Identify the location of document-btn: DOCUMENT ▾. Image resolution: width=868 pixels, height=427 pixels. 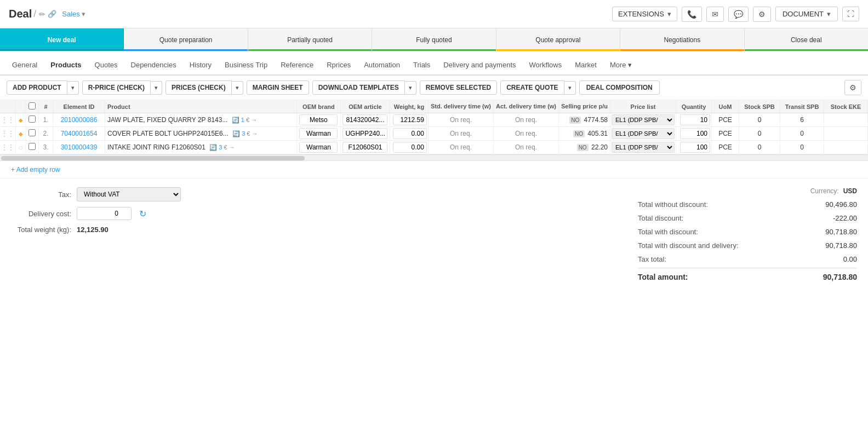
(807, 14).